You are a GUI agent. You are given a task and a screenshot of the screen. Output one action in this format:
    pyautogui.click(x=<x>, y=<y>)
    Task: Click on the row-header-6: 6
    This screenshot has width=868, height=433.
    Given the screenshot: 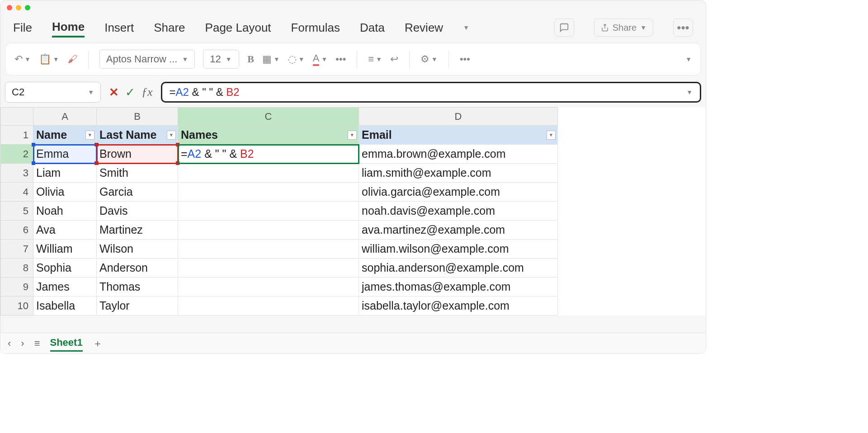 What is the action you would take?
    pyautogui.click(x=17, y=230)
    